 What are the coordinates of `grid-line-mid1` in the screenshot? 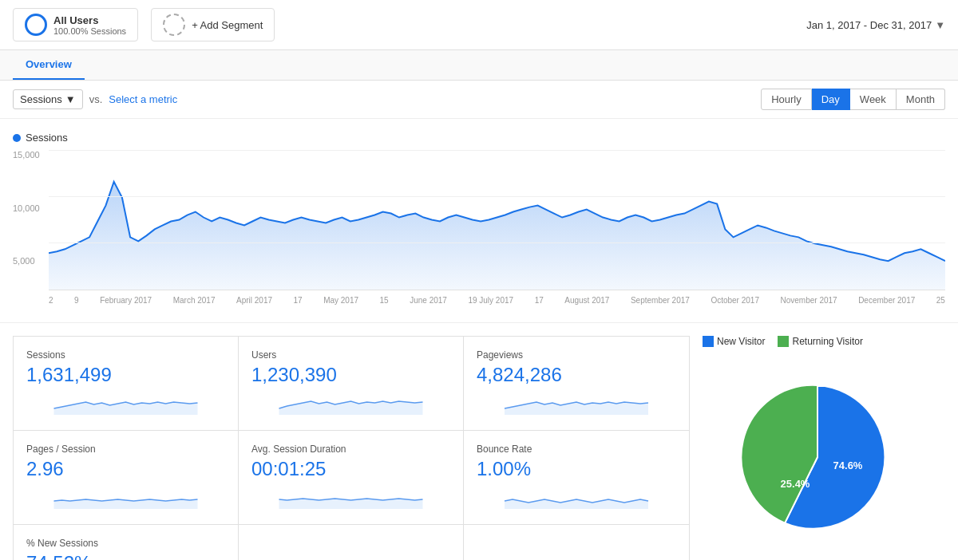 It's located at (497, 196).